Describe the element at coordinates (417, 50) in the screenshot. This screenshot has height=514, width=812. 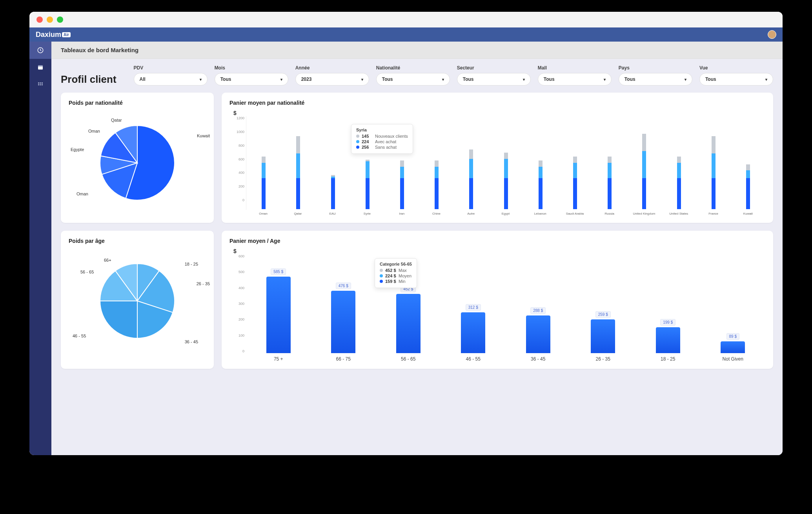
I see `page-header: Tableaux de bord Marketing` at that location.